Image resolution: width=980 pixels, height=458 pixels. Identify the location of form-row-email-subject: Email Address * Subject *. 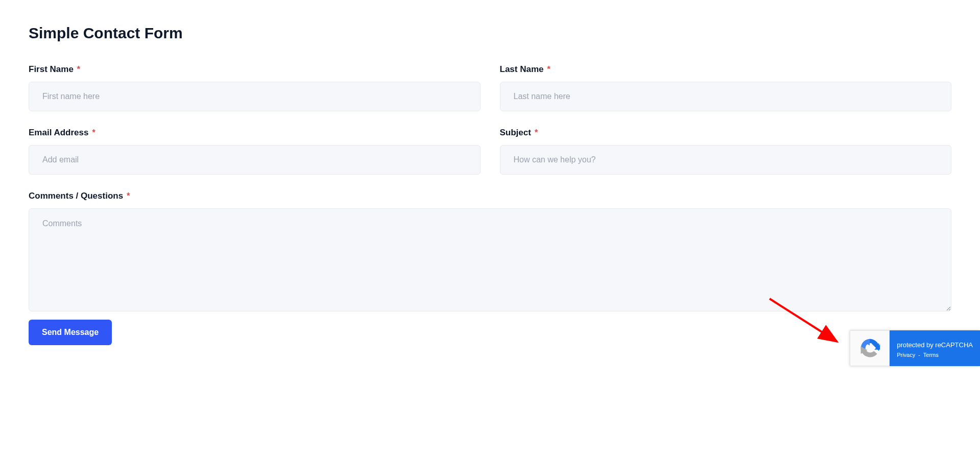
(490, 151).